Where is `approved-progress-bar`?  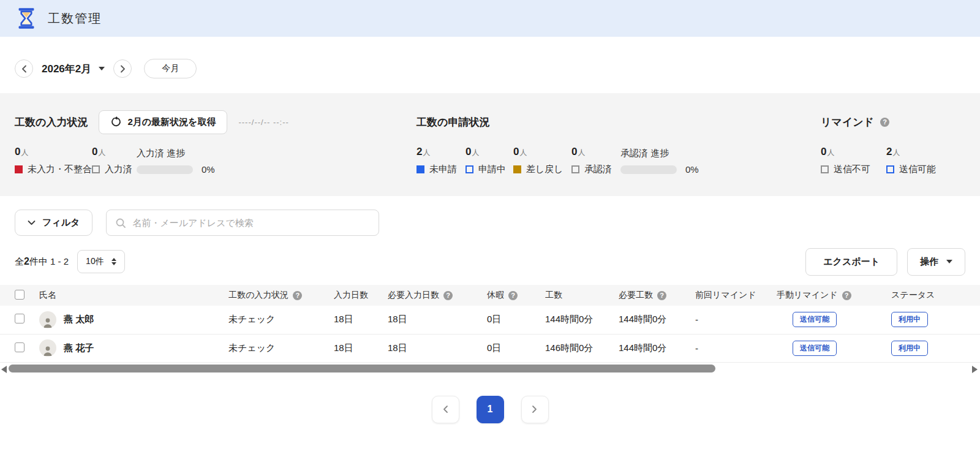 approved-progress-bar is located at coordinates (649, 170).